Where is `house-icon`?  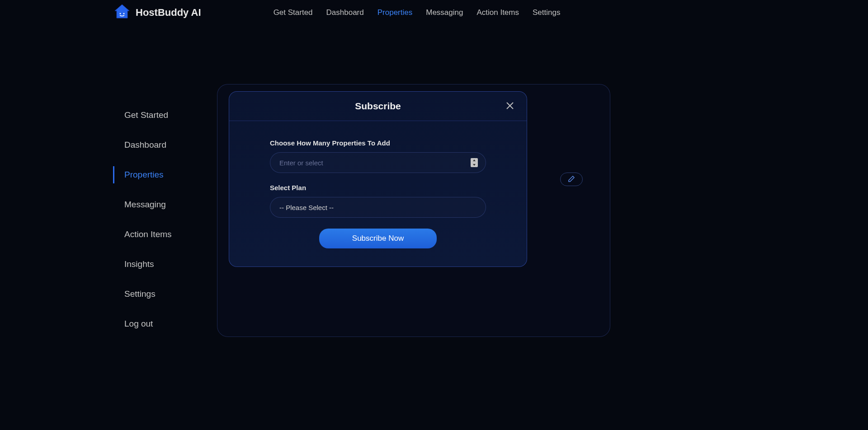 house-icon is located at coordinates (122, 13).